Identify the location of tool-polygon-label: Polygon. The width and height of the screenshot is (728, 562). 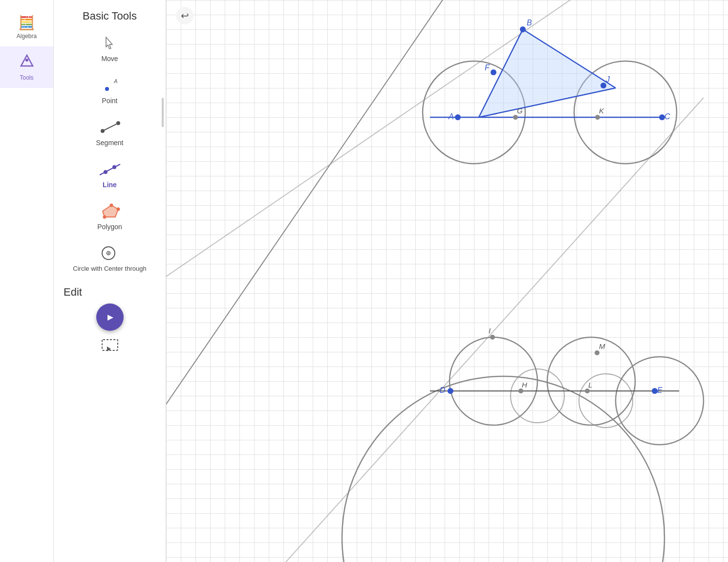
(109, 227).